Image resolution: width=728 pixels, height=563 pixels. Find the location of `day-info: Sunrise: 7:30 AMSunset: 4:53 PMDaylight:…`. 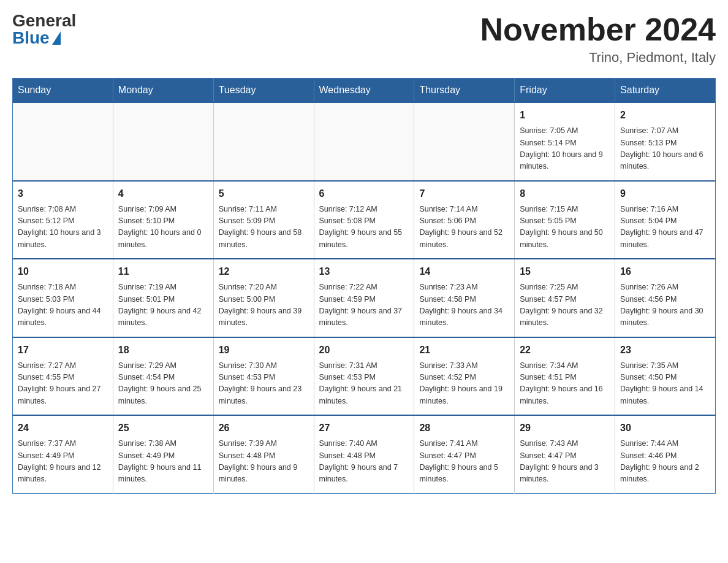

day-info: Sunrise: 7:30 AMSunset: 4:53 PMDaylight:… is located at coordinates (264, 384).